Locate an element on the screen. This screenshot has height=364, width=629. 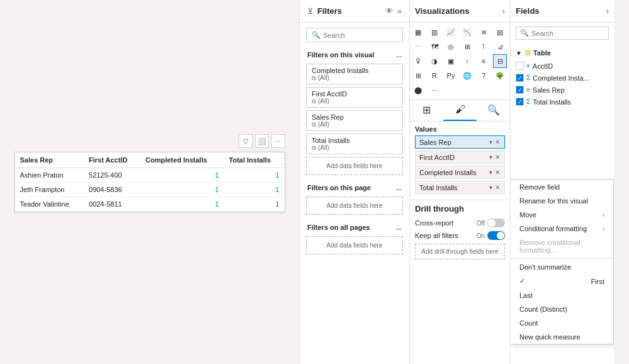
viz-icon-decomp: 🌳 is located at coordinates (500, 76).